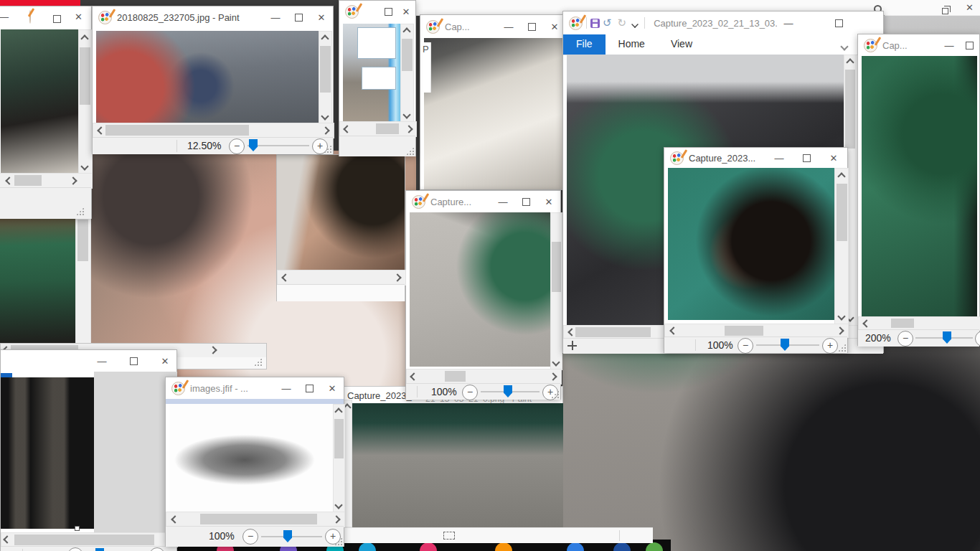 Image resolution: width=980 pixels, height=551 pixels. I want to click on titlebar: Cap... —, so click(918, 45).